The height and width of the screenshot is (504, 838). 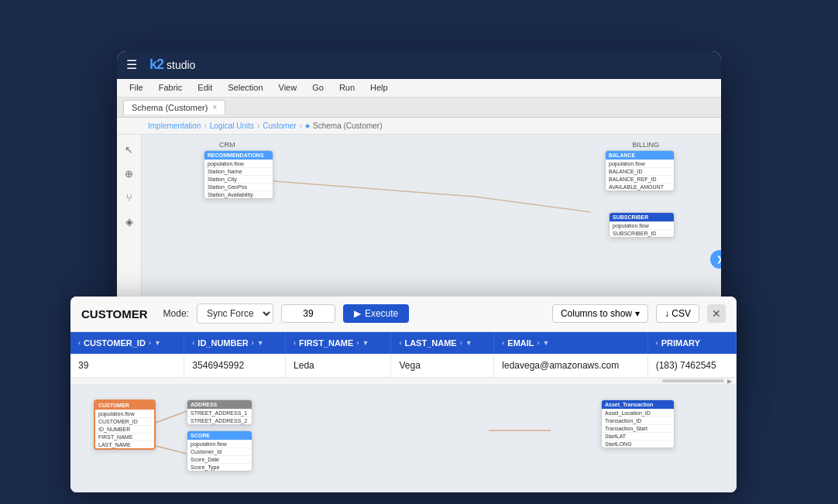 I want to click on score-field-3: Score_Date, so click(x=220, y=459).